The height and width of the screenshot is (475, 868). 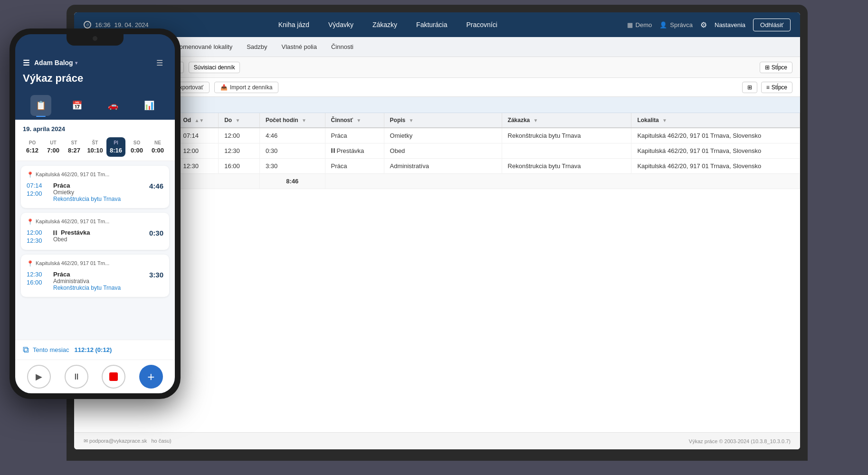 What do you see at coordinates (779, 87) in the screenshot?
I see `cols-label: Stĺpce` at bounding box center [779, 87].